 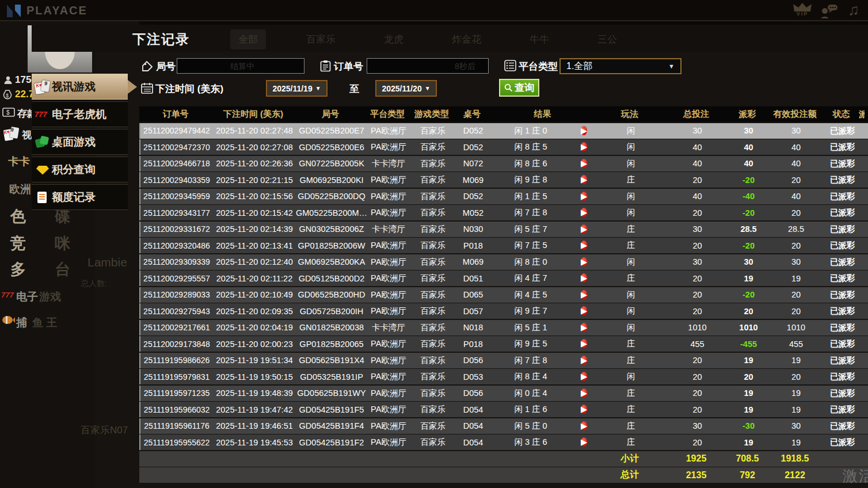 What do you see at coordinates (796, 426) in the screenshot?
I see `cell-valid-bet: 30` at bounding box center [796, 426].